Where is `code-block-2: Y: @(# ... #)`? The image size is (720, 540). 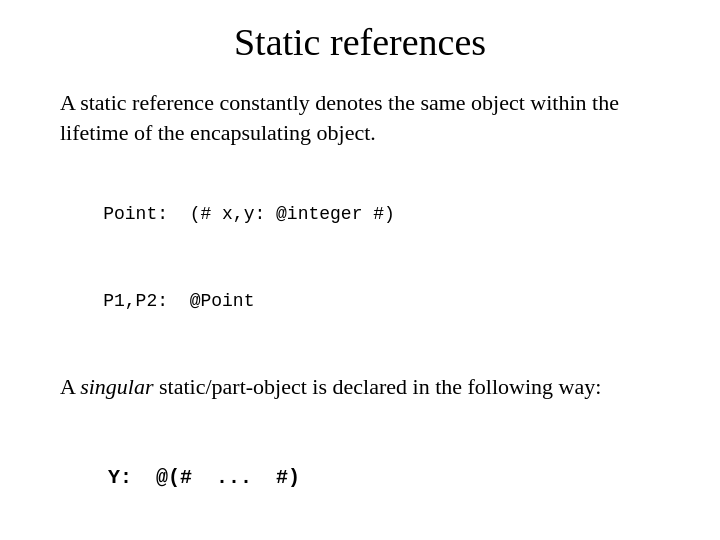
code-block-2: Y: @(# ... #) is located at coordinates (180, 478).